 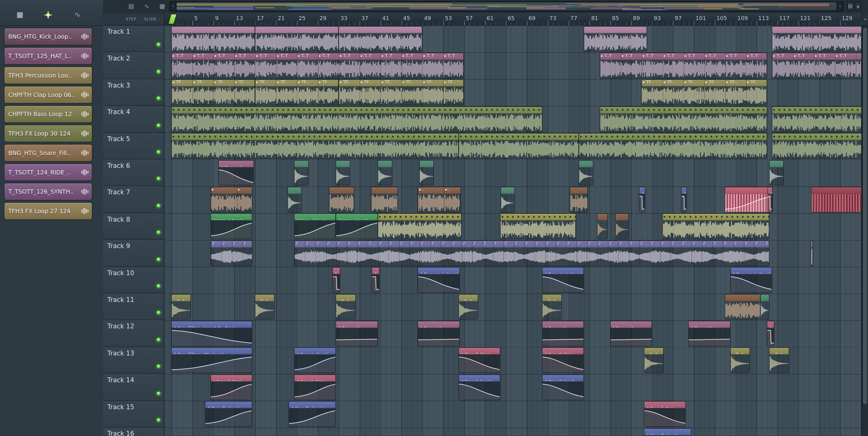 I want to click on audio-clip: ♪♪♪♪, so click(x=231, y=253).